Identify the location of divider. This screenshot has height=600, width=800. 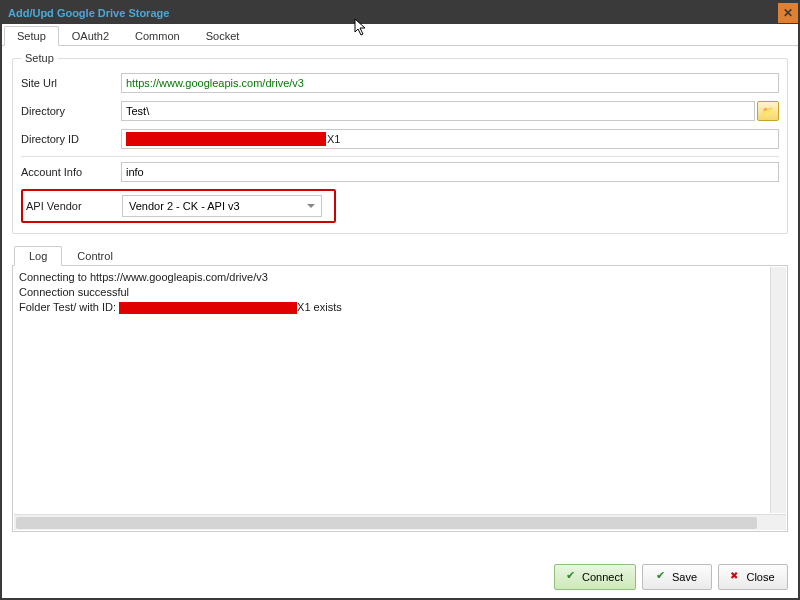
(400, 156).